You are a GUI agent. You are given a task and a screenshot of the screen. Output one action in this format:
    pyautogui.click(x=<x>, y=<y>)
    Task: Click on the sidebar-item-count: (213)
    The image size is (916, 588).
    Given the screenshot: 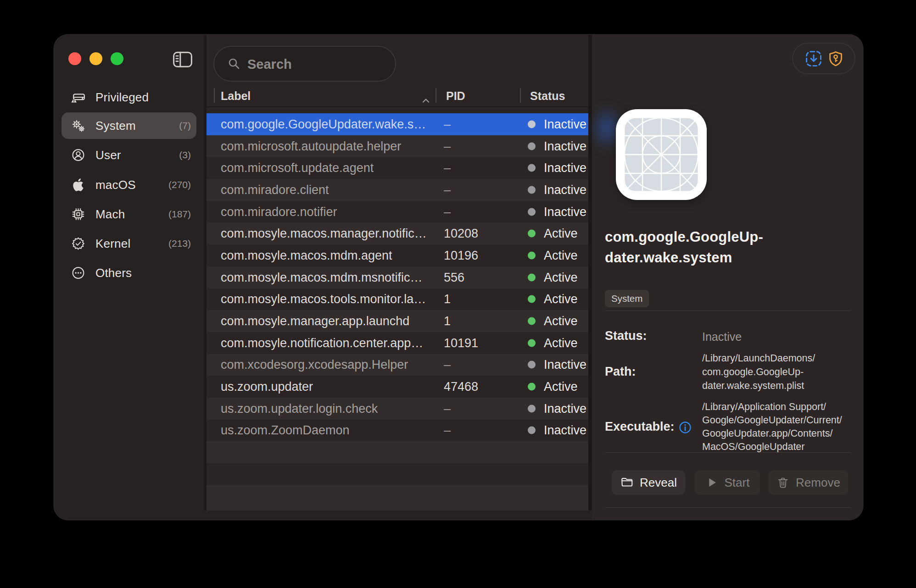 What is the action you would take?
    pyautogui.click(x=180, y=244)
    